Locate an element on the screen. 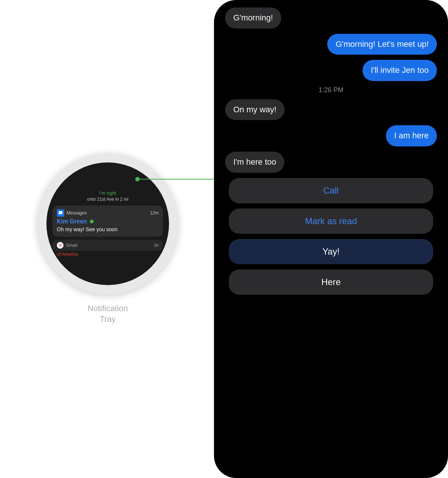 This screenshot has width=448, height=478. gmail-row: M Gmail 2h is located at coordinates (108, 245).